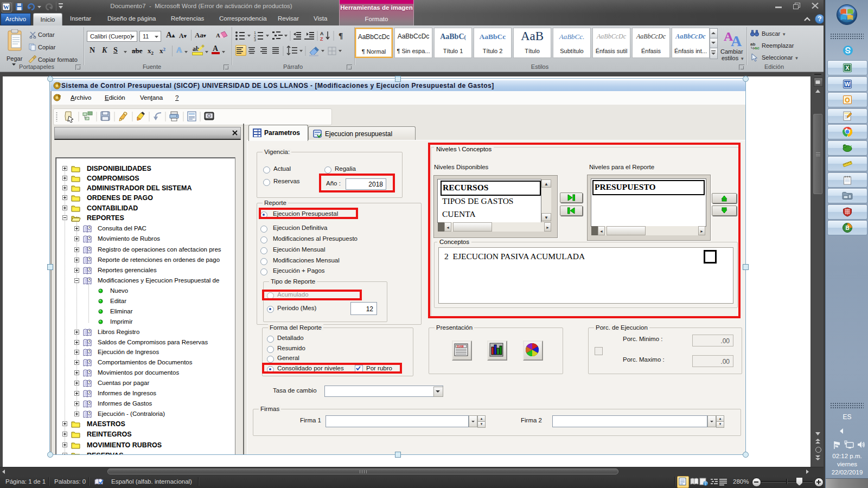  I want to click on svg-text: X, so click(847, 68).